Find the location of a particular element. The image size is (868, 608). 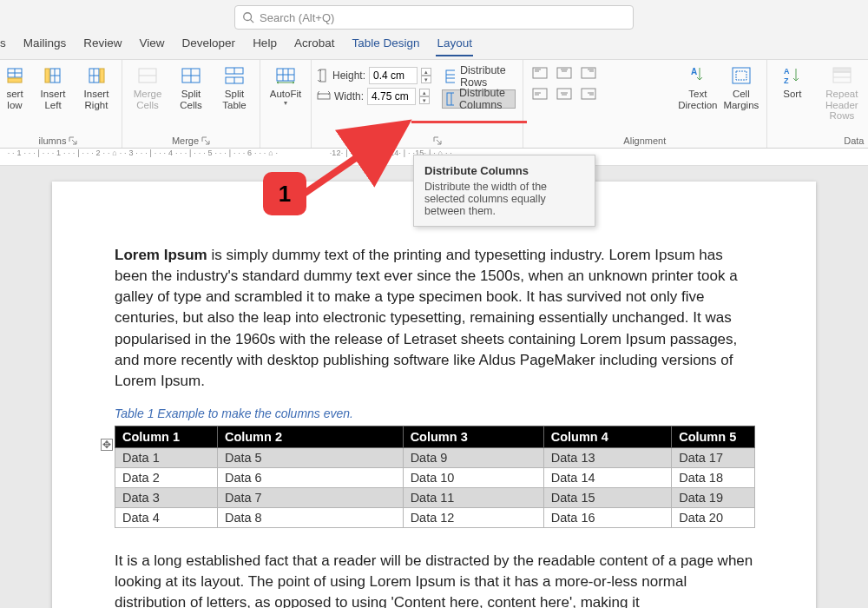

distribute-rows-button: Distribute Rows is located at coordinates (479, 76).